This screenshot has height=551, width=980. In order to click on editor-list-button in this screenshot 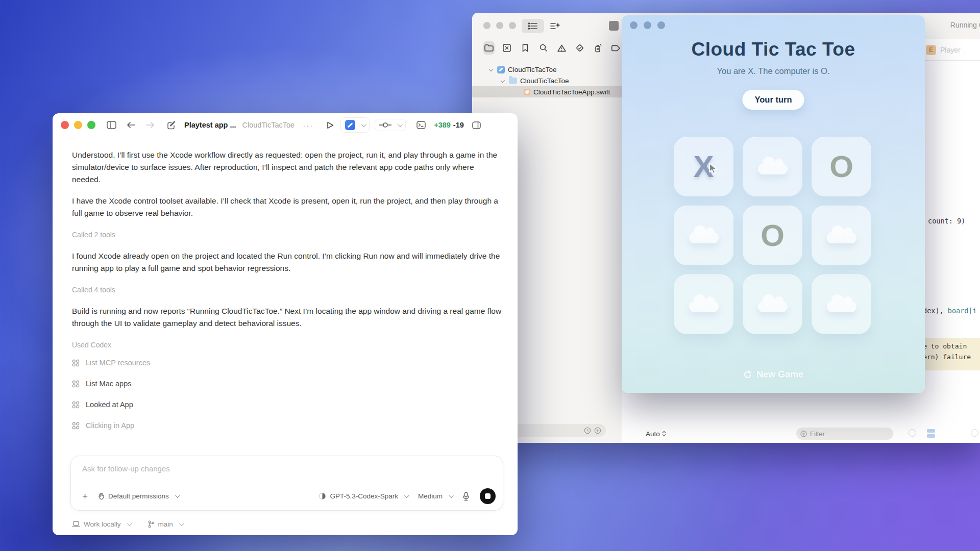, I will do `click(533, 26)`.